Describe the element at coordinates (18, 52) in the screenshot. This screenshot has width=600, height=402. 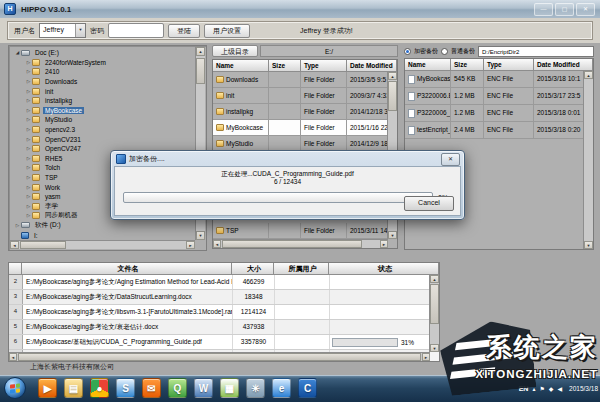
I see `tree-expand-icon: ◢` at that location.